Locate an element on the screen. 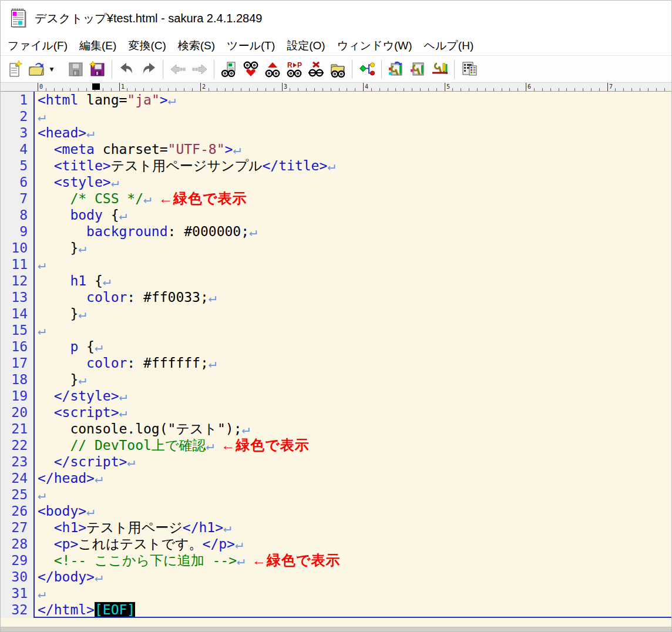 The height and width of the screenshot is (632, 672). code-segment-tag: <meta is located at coordinates (74, 149).